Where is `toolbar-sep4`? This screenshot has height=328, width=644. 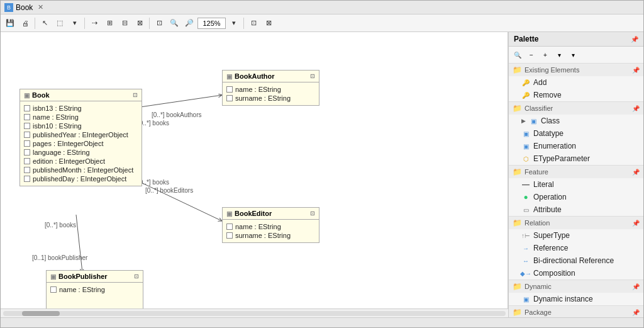
toolbar-sep4 is located at coordinates (244, 23).